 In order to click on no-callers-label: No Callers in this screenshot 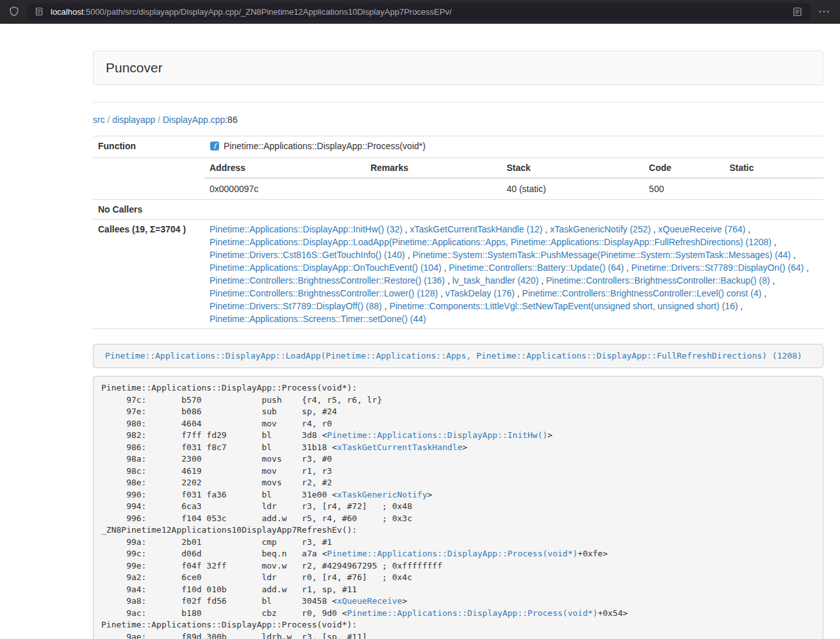, I will do `click(149, 210)`.